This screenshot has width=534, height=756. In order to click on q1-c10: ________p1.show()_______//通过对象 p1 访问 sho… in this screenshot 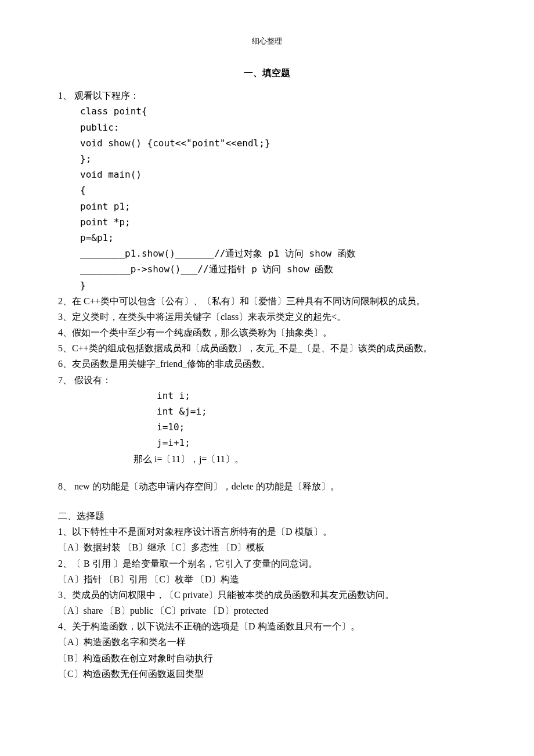, I will do `click(278, 253)`.